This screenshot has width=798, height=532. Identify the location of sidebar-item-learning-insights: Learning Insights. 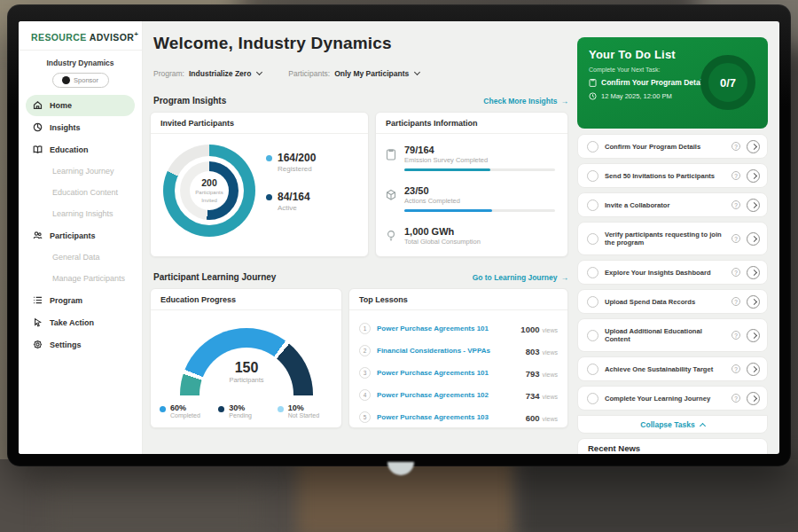
(80, 215).